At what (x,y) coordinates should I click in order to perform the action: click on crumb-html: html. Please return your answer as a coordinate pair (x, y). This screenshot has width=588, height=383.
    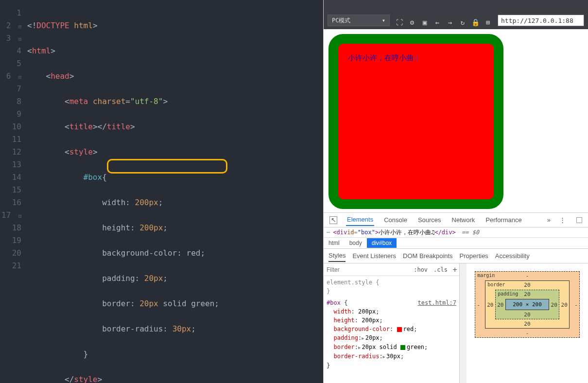
    Looking at the image, I should click on (334, 243).